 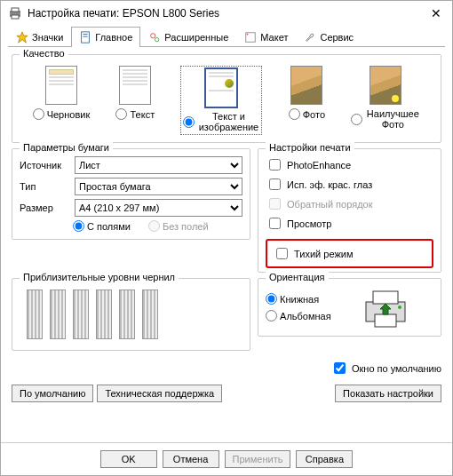 I want to click on star-icon, so click(x=22, y=37).